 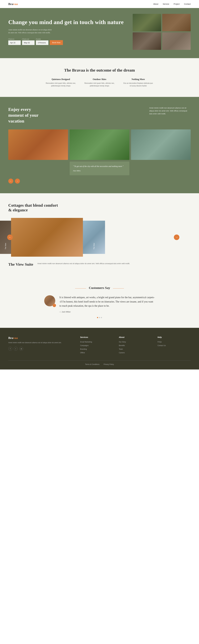 I want to click on carousel-controls: ← →, so click(x=99, y=181).